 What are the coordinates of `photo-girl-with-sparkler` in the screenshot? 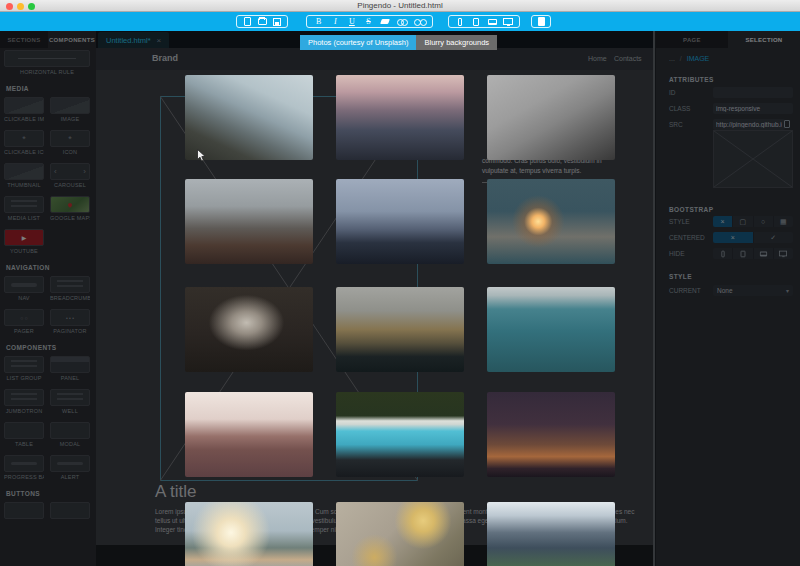 It's located at (551, 222).